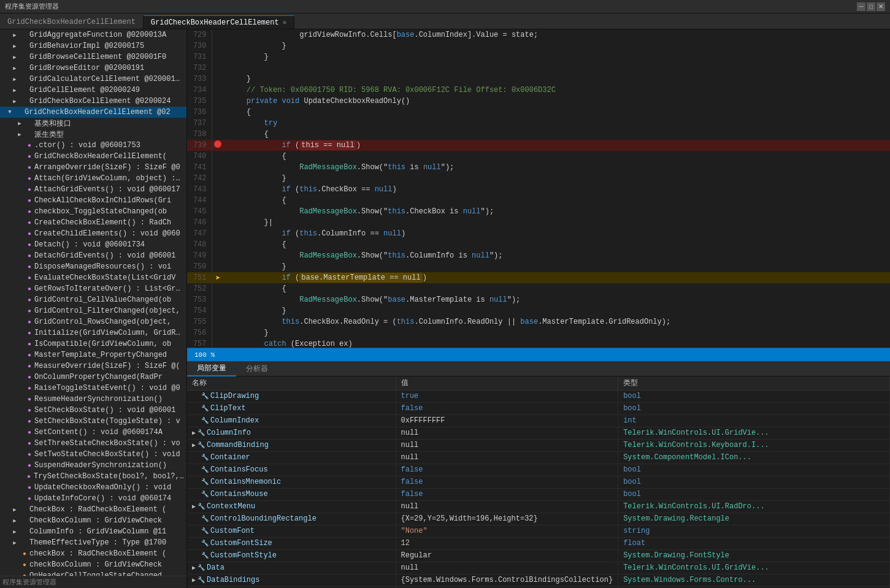 This screenshot has height=588, width=890. Describe the element at coordinates (557, 123) in the screenshot. I see `code-content: try` at that location.